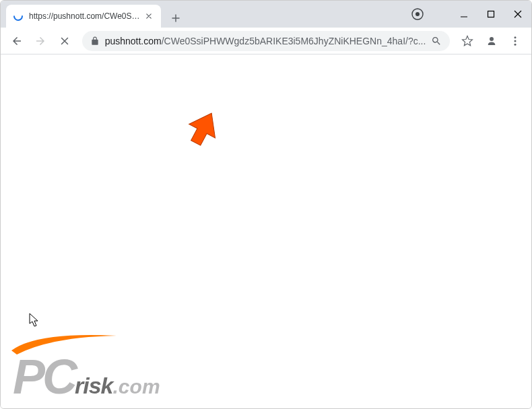 This screenshot has height=409, width=532. Describe the element at coordinates (265, 41) in the screenshot. I see `url-text: pushnott.com/CWe0SsiPHWWgdz5bARIKE3i5M6J…` at that location.